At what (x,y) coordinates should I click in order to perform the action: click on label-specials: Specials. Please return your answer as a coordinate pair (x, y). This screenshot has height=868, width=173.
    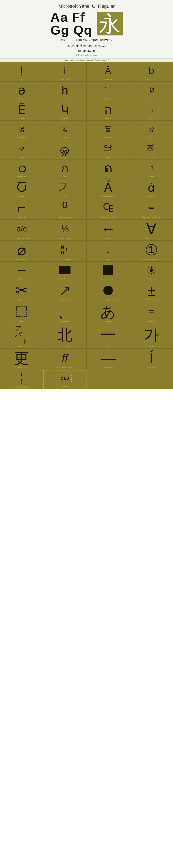
    Looking at the image, I should click on (65, 387).